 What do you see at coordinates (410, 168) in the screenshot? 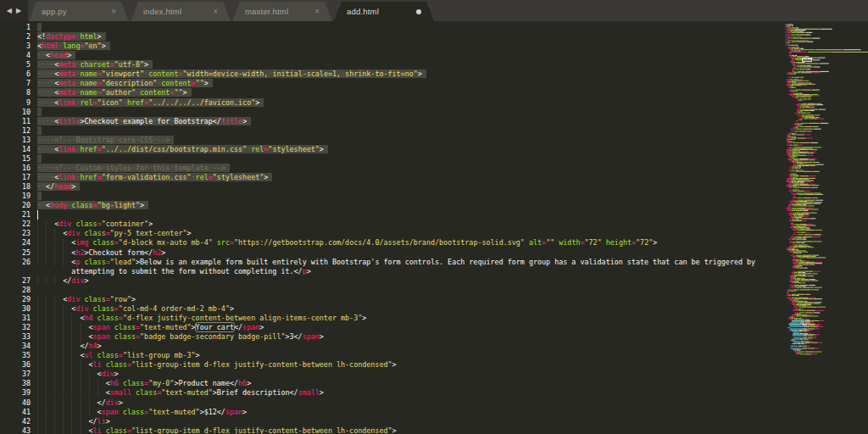
I see `code-row: ····<!--·Custom·styles·for·this·template…` at bounding box center [410, 168].